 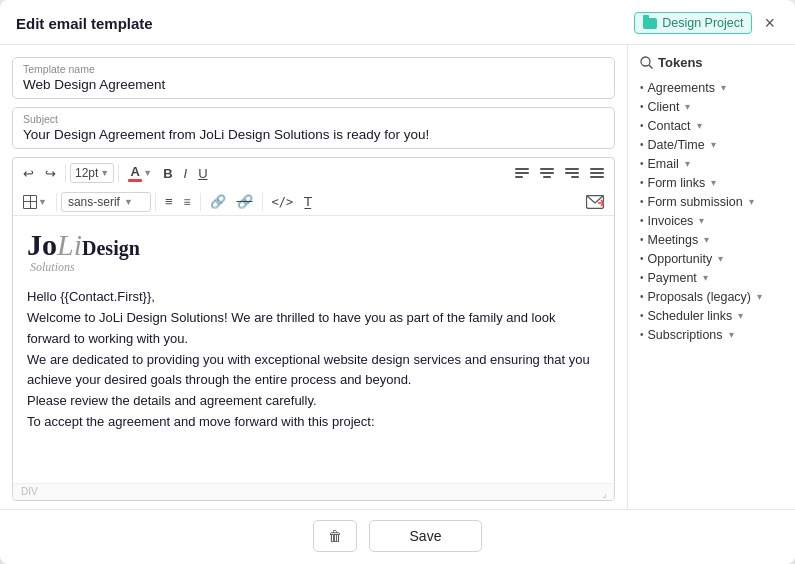 What do you see at coordinates (572, 173) in the screenshot?
I see `align-right-button` at bounding box center [572, 173].